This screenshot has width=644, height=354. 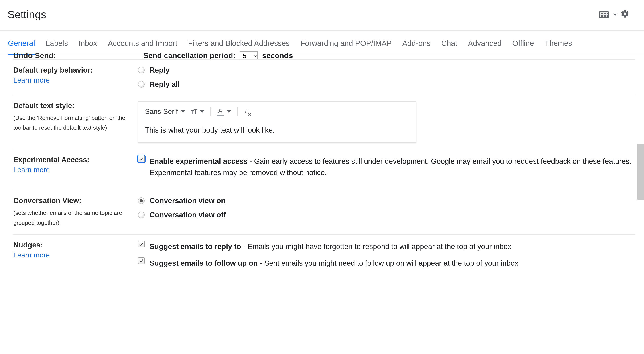 I want to click on experimental-learn-more: Learn more, so click(x=73, y=170).